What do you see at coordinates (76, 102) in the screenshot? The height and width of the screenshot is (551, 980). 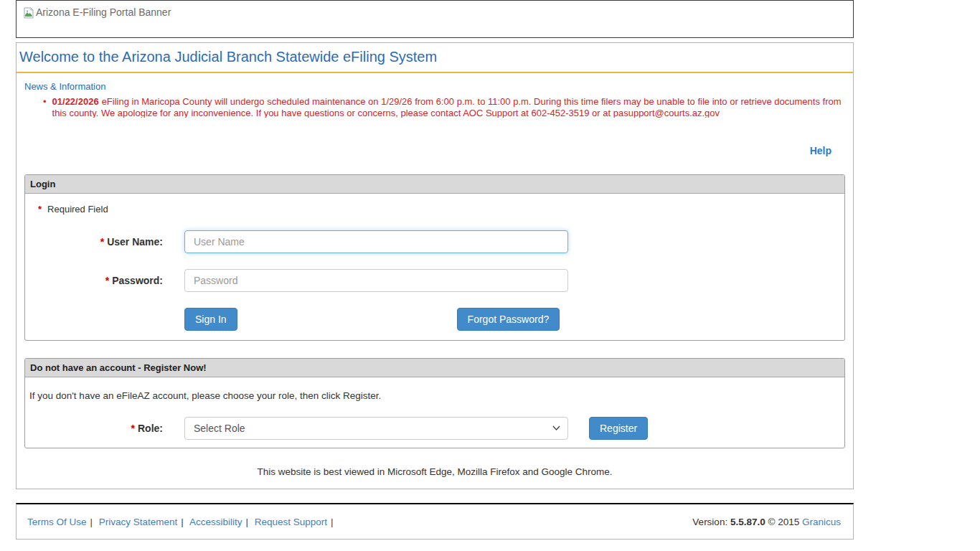 I see `news-item-date: 01/22/2026` at bounding box center [76, 102].